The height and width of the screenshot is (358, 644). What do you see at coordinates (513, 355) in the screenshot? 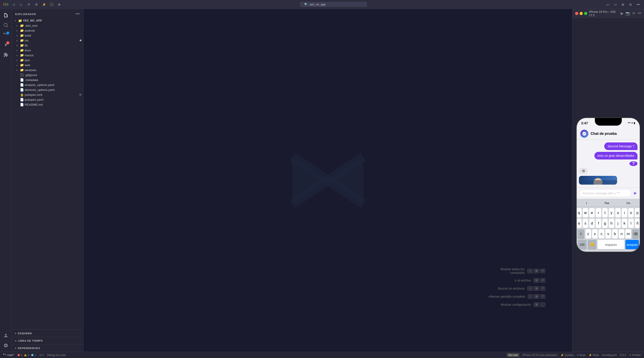
I see `golive-btn: Go Live` at bounding box center [513, 355].